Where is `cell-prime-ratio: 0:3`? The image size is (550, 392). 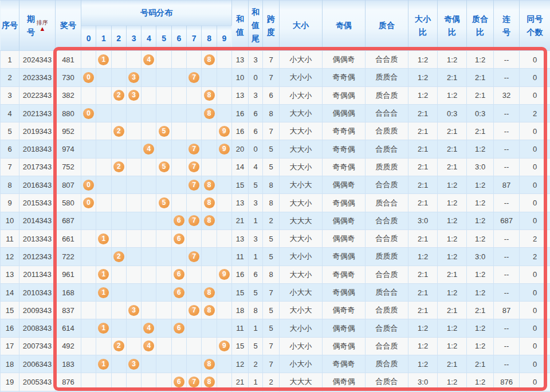 cell-prime-ratio: 0:3 is located at coordinates (480, 113).